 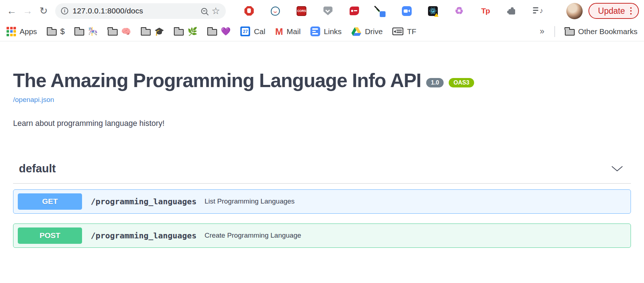 I want to click on oas3-badge: OAS3, so click(x=461, y=83).